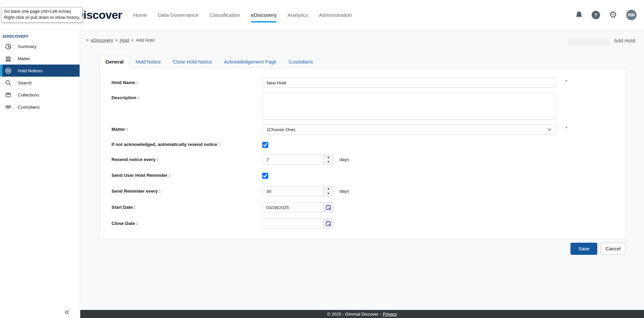  I want to click on form-row-user-hold-reminder: Send User Hold Reminder :, so click(363, 176).